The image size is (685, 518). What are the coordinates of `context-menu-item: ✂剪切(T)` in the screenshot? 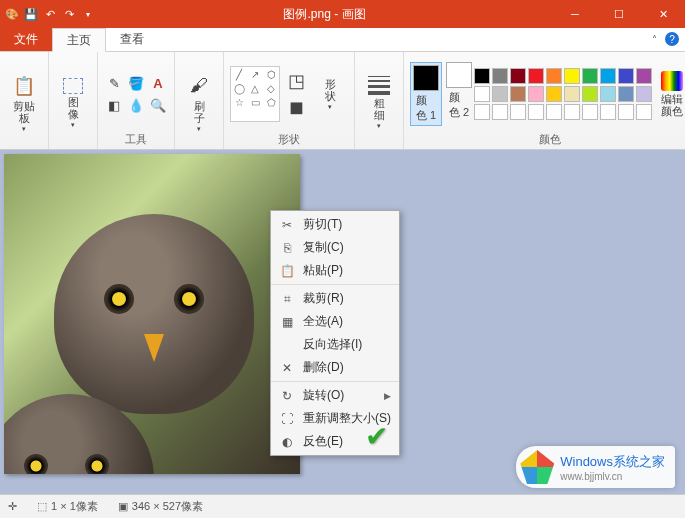 It's located at (335, 224).